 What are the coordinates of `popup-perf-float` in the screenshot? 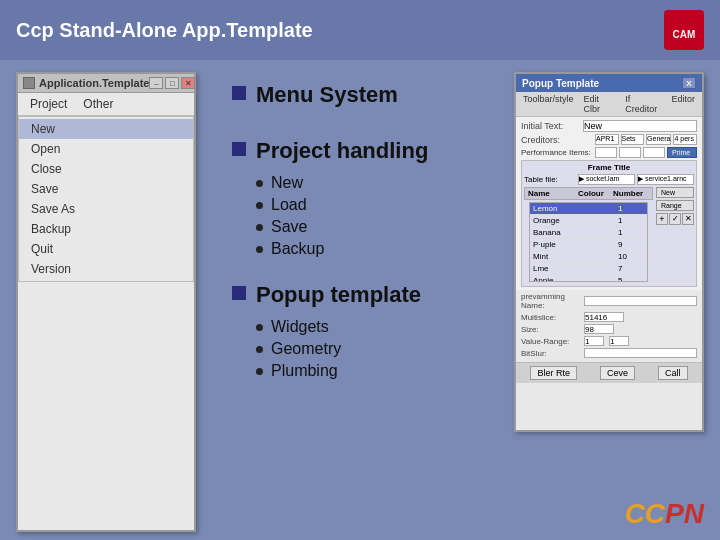 It's located at (654, 152).